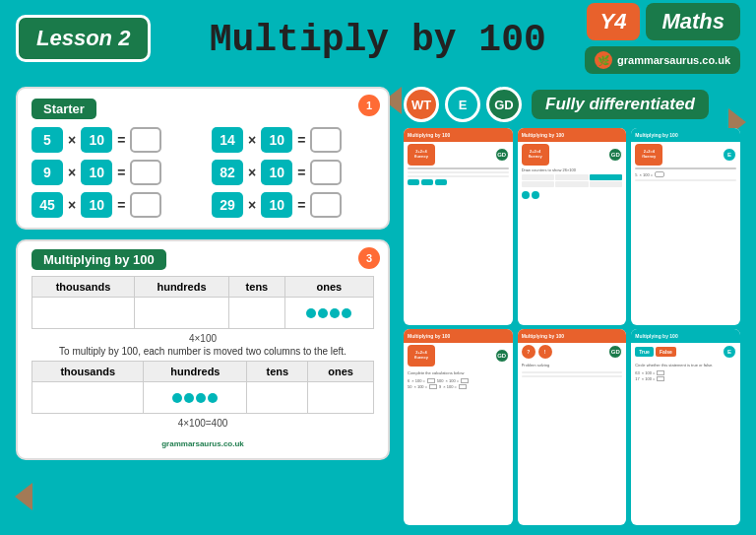 This screenshot has height=535, width=756. Describe the element at coordinates (301, 205) in the screenshot. I see `eq-r3: =` at that location.